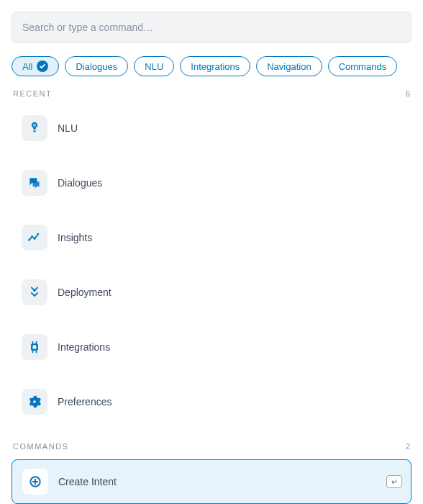  What do you see at coordinates (212, 94) in the screenshot?
I see `section-header-recent: Recent 6` at bounding box center [212, 94].